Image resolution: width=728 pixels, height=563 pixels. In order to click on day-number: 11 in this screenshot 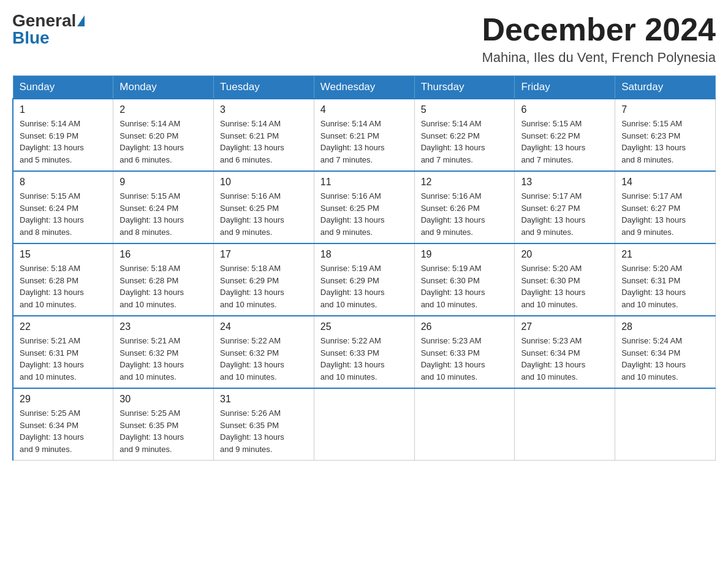, I will do `click(364, 182)`.